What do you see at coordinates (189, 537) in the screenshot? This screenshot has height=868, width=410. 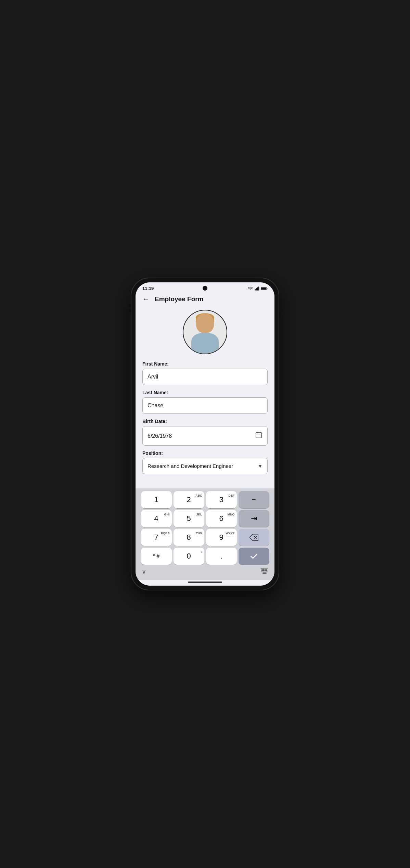 I see `key-8: 8 TUV` at bounding box center [189, 537].